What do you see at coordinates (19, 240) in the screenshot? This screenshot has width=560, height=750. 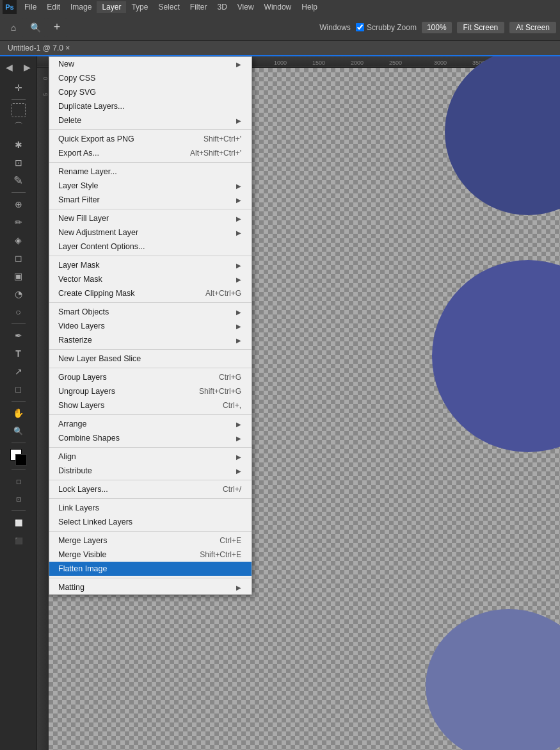 I see `clone-tool: ◈` at bounding box center [19, 240].